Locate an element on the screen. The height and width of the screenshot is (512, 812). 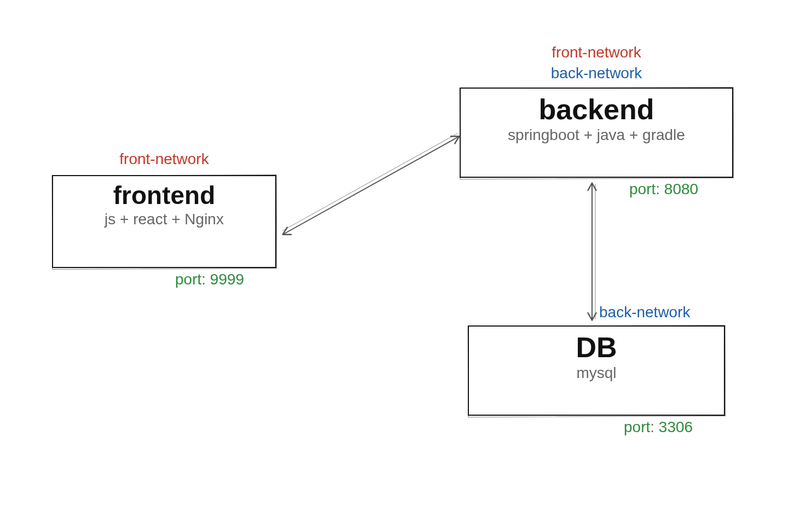
frontend-node: frontend js + react + Nginx is located at coordinates (164, 222).